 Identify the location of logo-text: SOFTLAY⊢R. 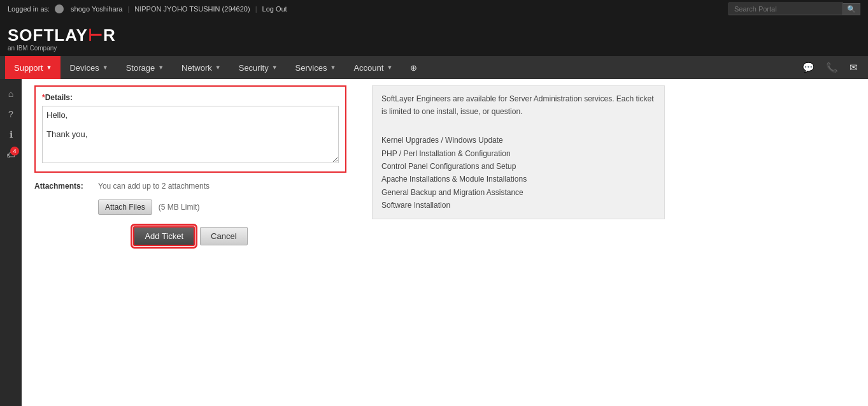
(62, 35).